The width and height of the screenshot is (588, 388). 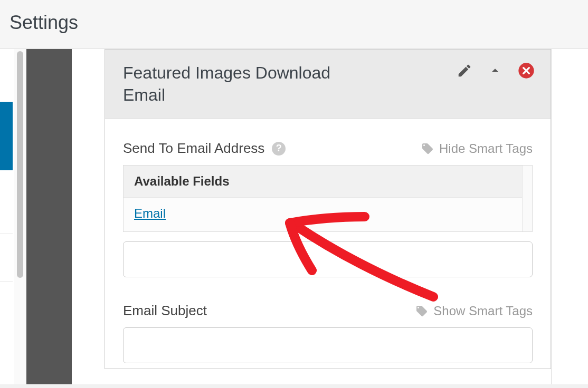 I want to click on subject-row: Email Subject Show Smart Tags, so click(x=328, y=311).